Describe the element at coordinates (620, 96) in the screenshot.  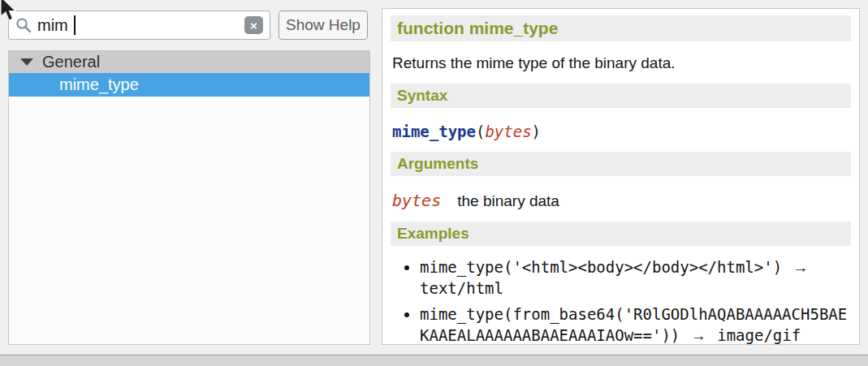
I see `syntax-heading: Syntax` at that location.